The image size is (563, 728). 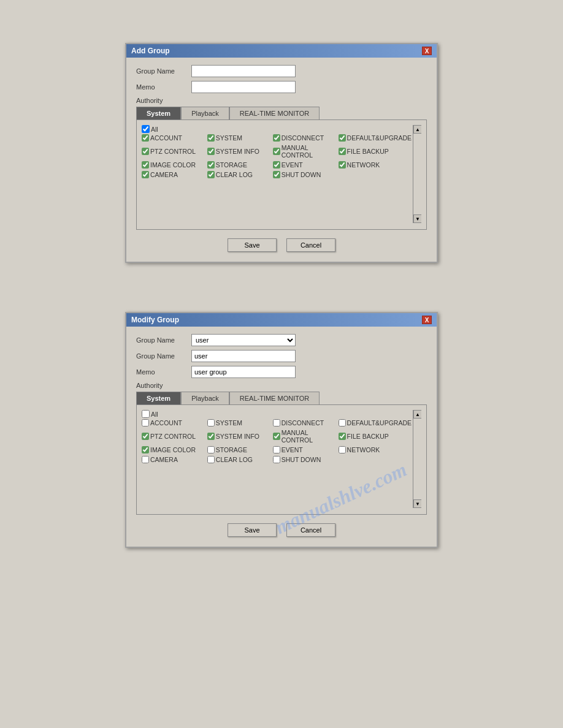 I want to click on dialog1-defaultupgrade-checkbox, so click(x=342, y=138).